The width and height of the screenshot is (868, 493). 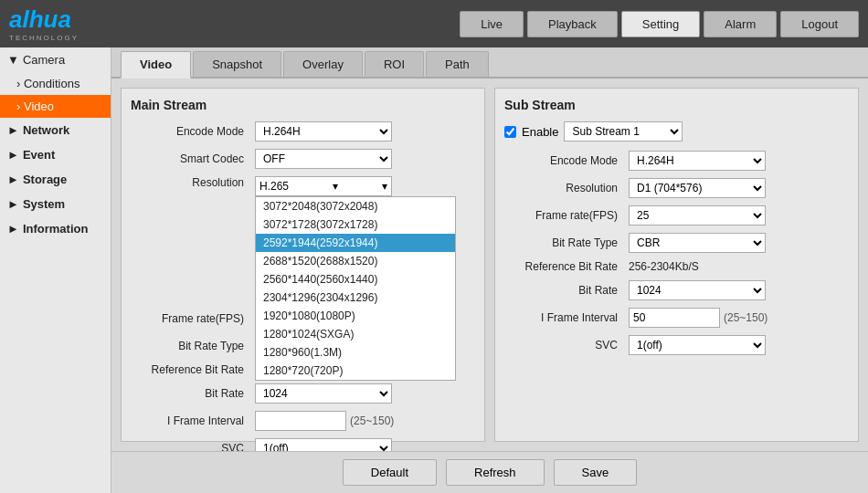 I want to click on logo-sub: TECHNOLOGY, so click(x=44, y=38).